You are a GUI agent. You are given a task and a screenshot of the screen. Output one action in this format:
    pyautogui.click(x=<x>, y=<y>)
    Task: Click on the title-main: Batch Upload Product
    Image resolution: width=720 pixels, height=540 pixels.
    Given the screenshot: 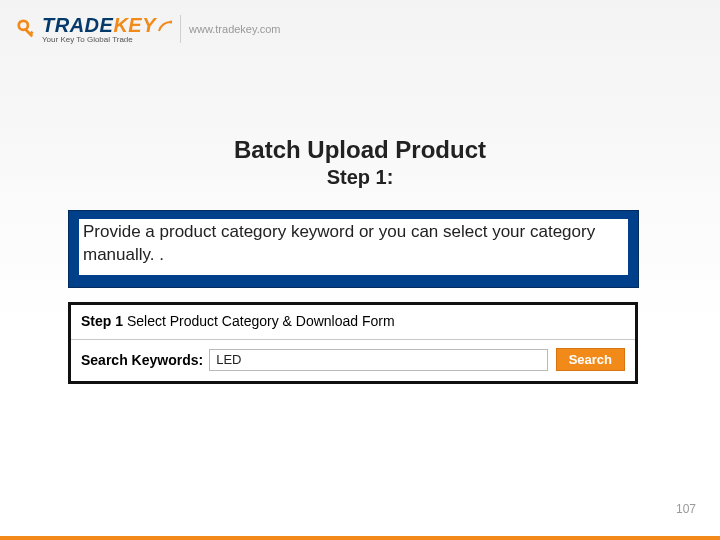 What is the action you would take?
    pyautogui.click(x=360, y=150)
    